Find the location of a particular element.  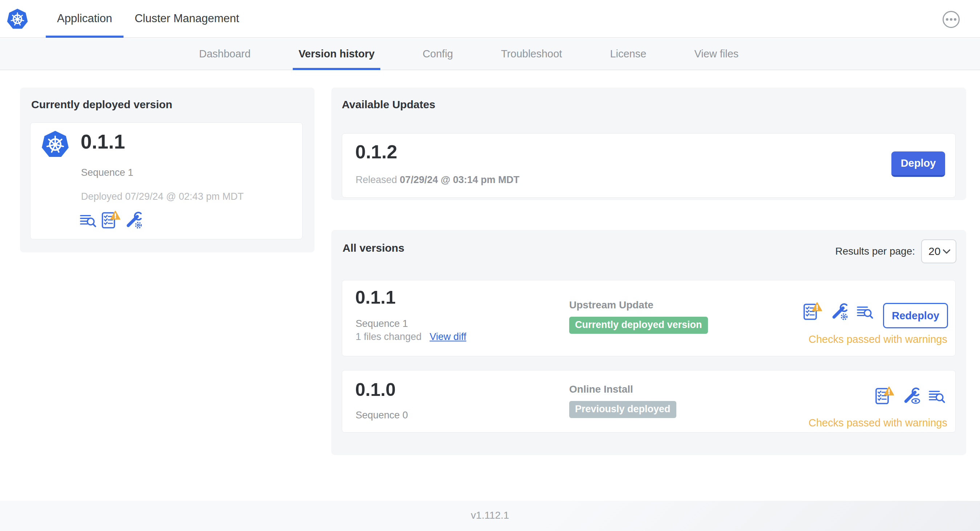

row-source-label: Online Install is located at coordinates (601, 390).